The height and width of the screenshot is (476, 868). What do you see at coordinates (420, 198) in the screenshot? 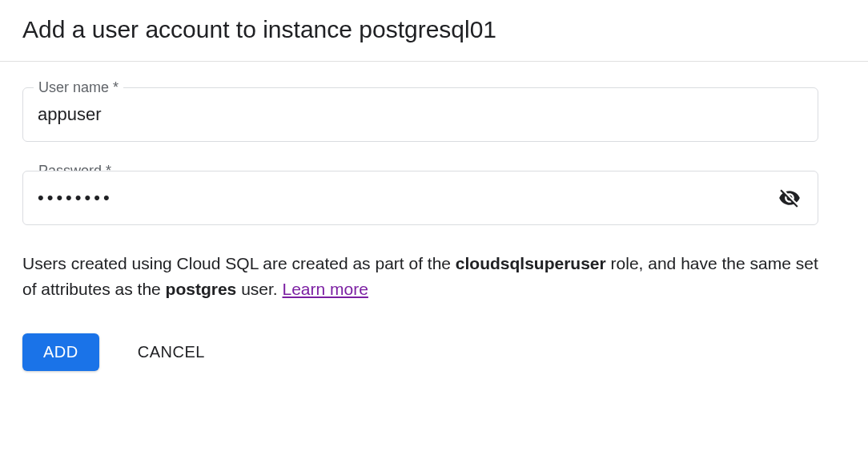
I see `password-wrapper` at bounding box center [420, 198].